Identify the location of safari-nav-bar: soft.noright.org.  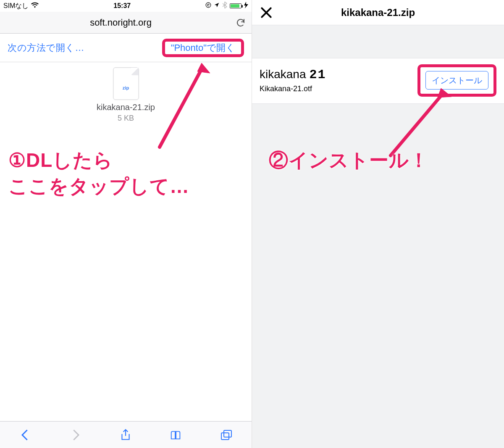
(126, 23).